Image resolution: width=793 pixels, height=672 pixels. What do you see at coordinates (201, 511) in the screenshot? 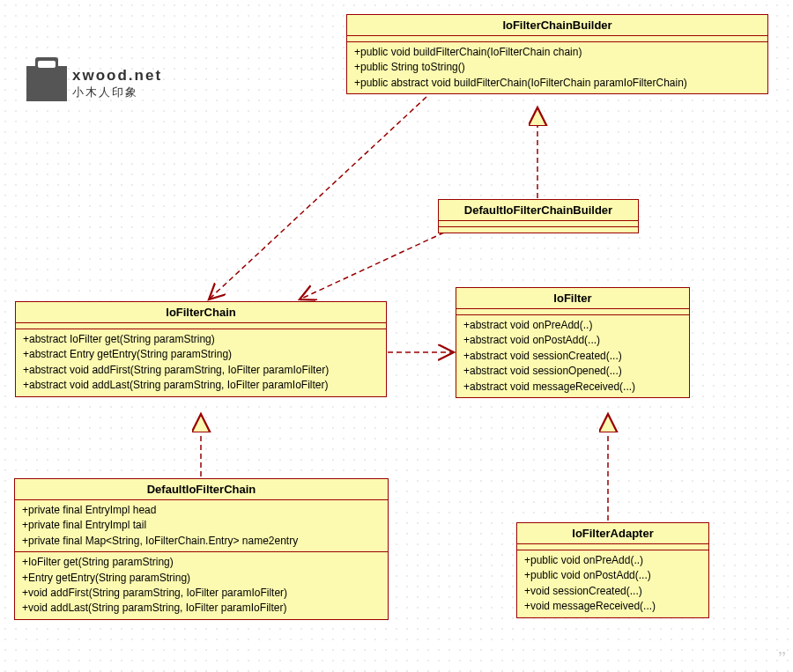
I see `attribute-row: +private final EntryImpl head` at bounding box center [201, 511].